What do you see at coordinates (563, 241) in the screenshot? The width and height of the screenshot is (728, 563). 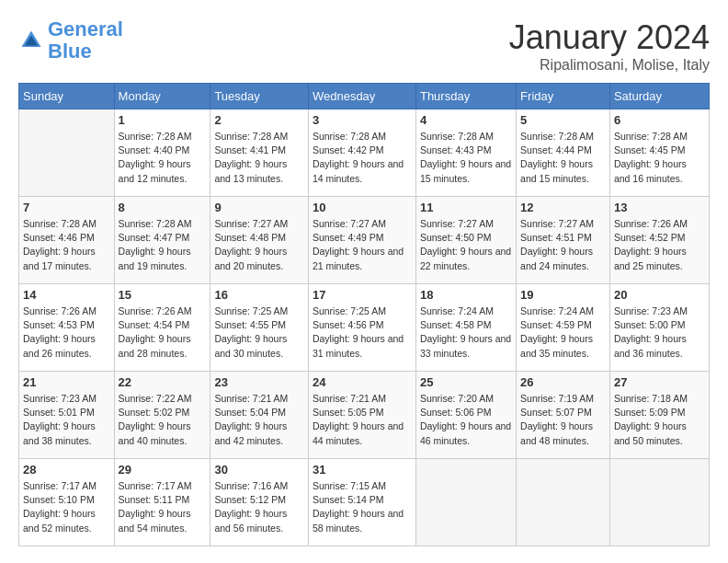 I see `calendar-cell: 12Sunrise: 7:27 AMSunset: 4:51 PMDayligh…` at bounding box center [563, 241].